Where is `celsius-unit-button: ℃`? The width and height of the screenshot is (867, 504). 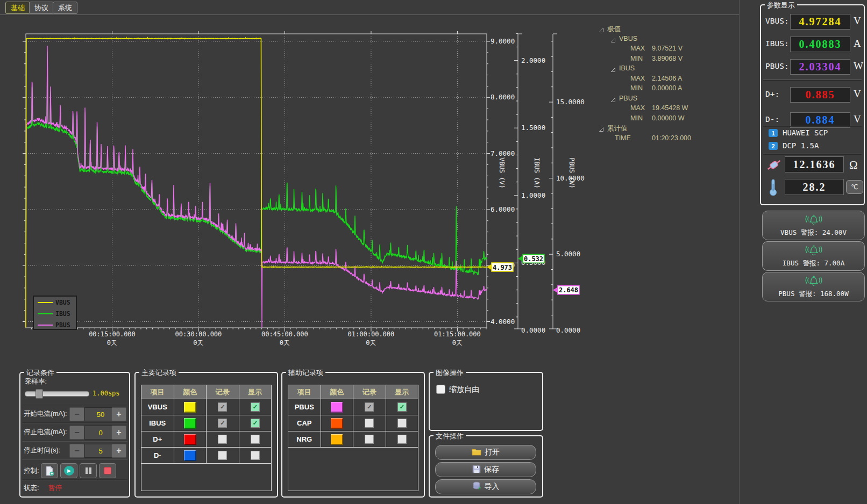 celsius-unit-button: ℃ is located at coordinates (855, 187).